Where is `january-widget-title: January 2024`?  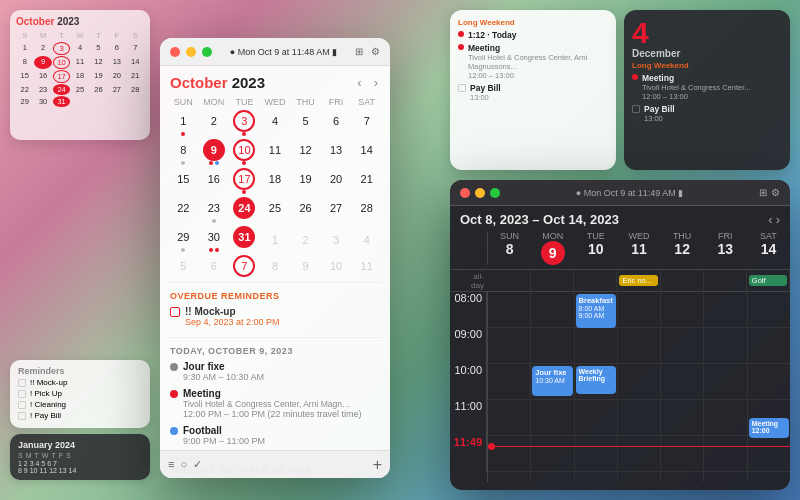 january-widget-title: January 2024 is located at coordinates (80, 445).